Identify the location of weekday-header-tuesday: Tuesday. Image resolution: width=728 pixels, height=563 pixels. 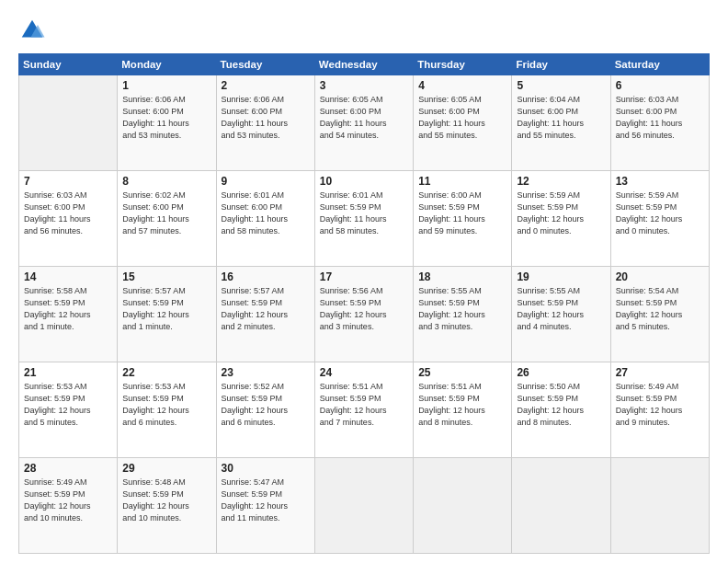
(265, 64).